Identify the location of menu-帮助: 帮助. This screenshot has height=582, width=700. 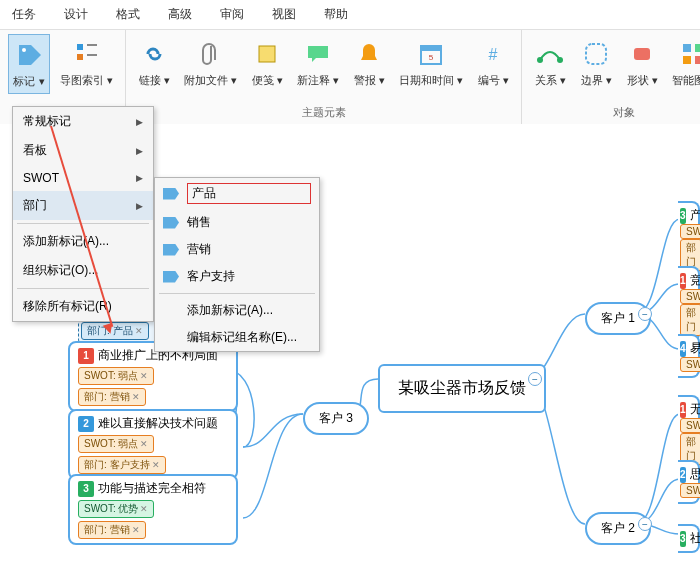
(336, 14).